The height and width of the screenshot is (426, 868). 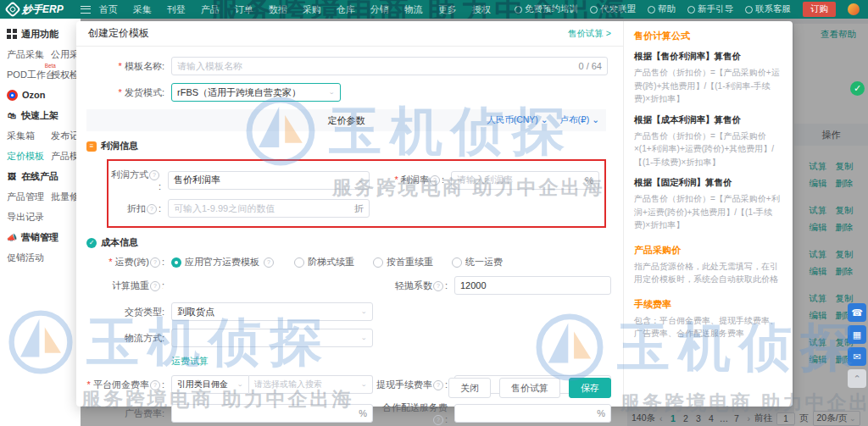 I want to click on sidebar-item-POD工作台: POD工作台Beta, so click(x=29, y=75).